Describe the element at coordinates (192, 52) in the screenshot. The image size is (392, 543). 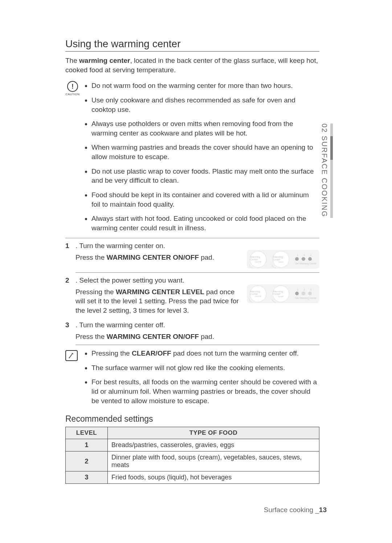
I see `title-rule` at that location.